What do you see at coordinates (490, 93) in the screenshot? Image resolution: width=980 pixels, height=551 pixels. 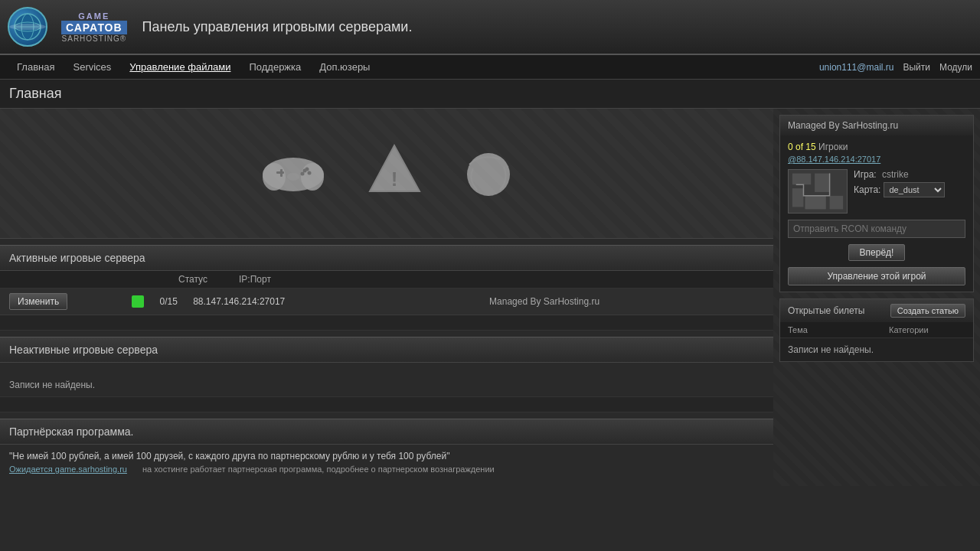 I see `page-title: Главная` at bounding box center [490, 93].